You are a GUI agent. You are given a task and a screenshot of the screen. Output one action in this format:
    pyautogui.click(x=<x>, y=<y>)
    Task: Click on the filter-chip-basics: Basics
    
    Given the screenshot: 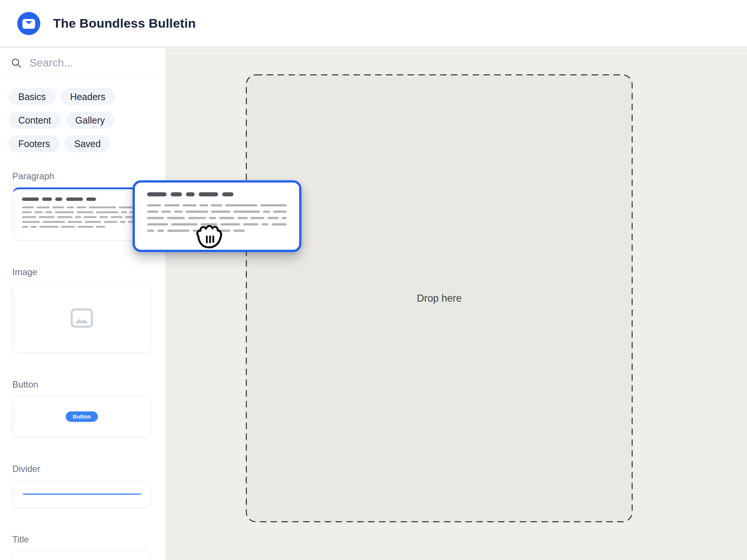 What is the action you would take?
    pyautogui.click(x=32, y=97)
    